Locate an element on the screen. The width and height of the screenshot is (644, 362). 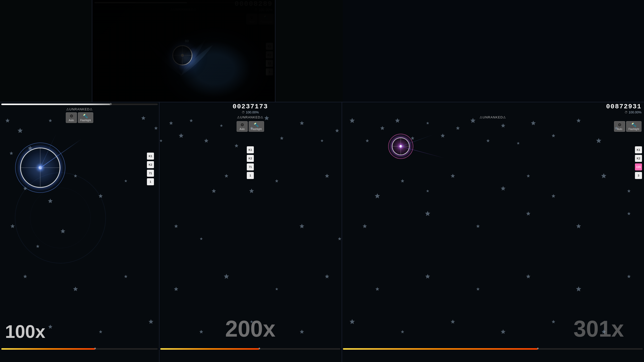
flashlight-icon-br: 🔦 is located at coordinates (634, 125).